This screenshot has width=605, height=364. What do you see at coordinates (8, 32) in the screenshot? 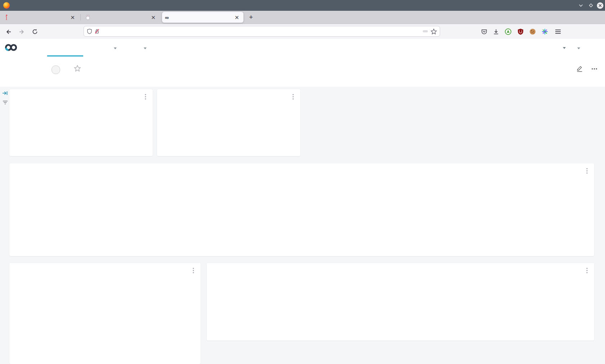
I see `back-button` at bounding box center [8, 32].